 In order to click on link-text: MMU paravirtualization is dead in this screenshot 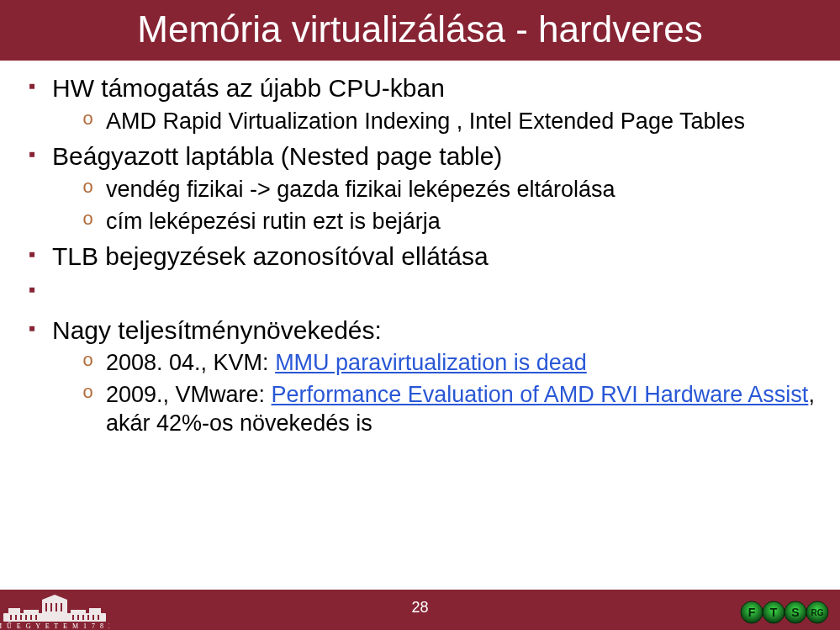, I will do `click(431, 363)`.